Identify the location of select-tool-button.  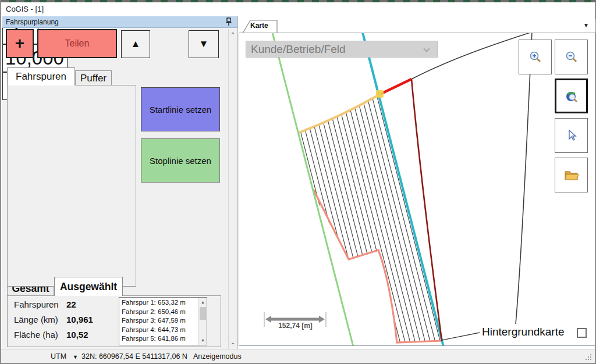
(572, 135).